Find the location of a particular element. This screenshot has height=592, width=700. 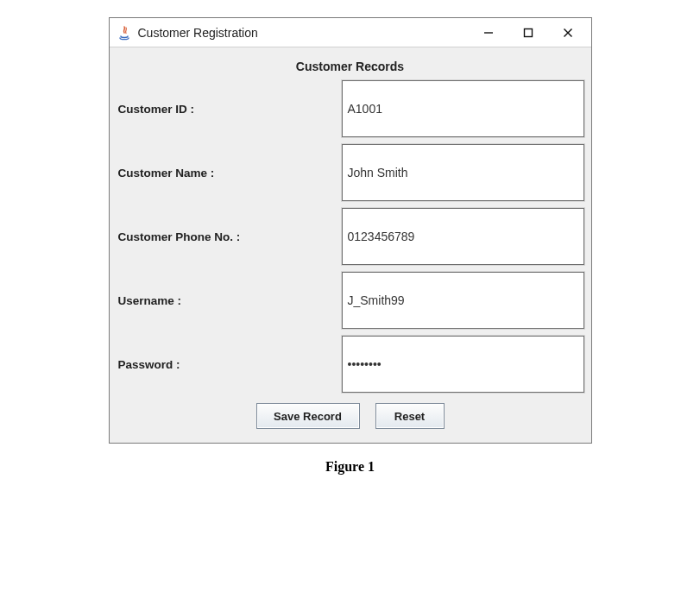

customer-phone-label: Customer Phone No. : is located at coordinates (226, 236).